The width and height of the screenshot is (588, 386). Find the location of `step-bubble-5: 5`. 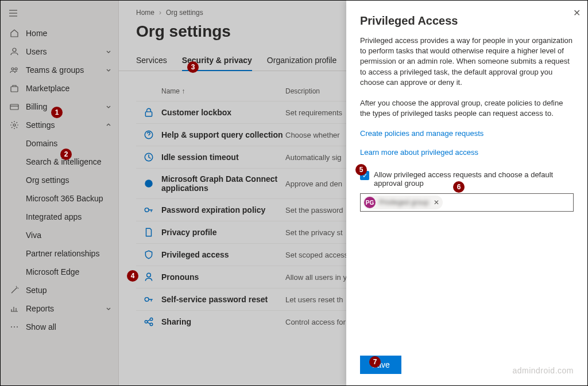

step-bubble-5: 5 is located at coordinates (361, 170).